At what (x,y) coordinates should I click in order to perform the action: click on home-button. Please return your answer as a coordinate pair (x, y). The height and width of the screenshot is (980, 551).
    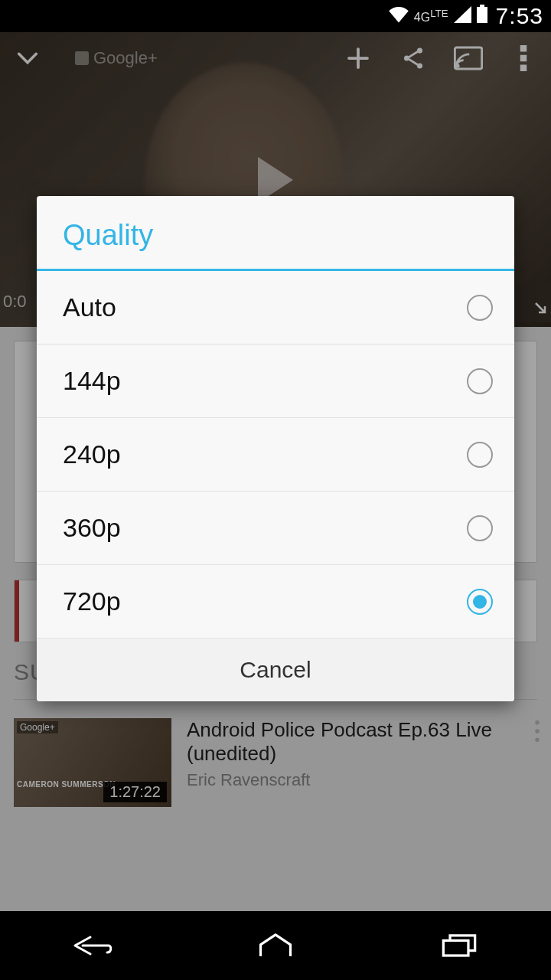
    Looking at the image, I should click on (276, 946).